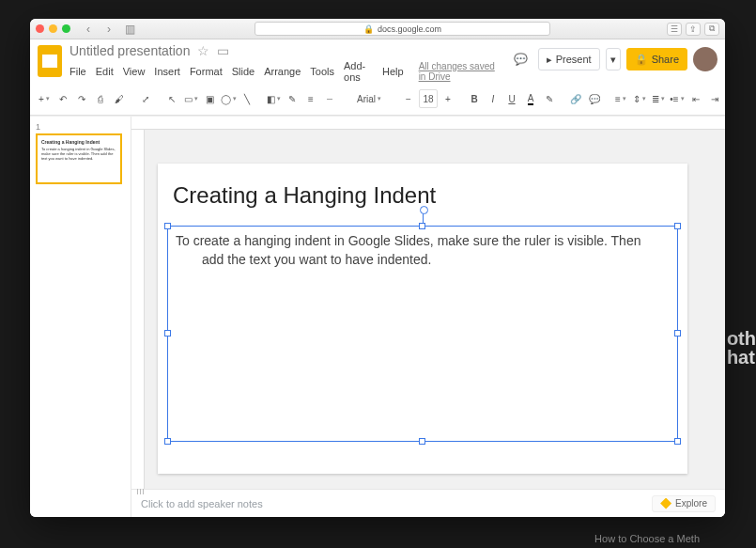  What do you see at coordinates (378, 29) in the screenshot?
I see `browser-chrome-bar: ‹ › ▥ 🔒 docs.google.com ☰ ⇪ ⧉` at bounding box center [378, 29].